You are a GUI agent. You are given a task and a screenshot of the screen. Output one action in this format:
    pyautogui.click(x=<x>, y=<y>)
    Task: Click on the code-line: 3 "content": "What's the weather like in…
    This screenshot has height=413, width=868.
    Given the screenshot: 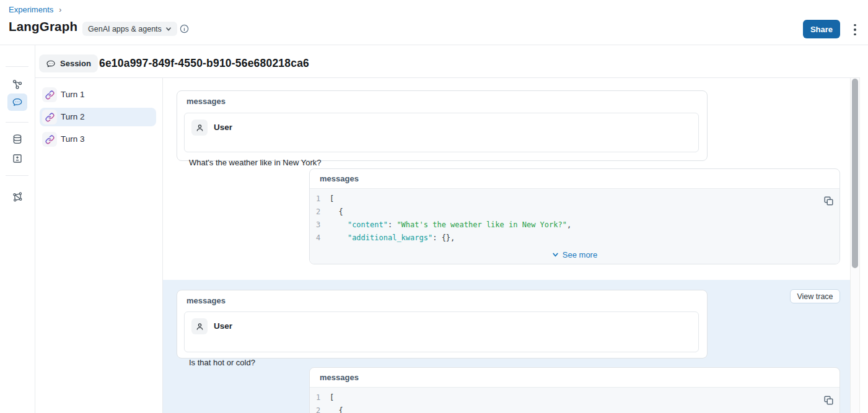 What is the action you would take?
    pyautogui.click(x=575, y=225)
    